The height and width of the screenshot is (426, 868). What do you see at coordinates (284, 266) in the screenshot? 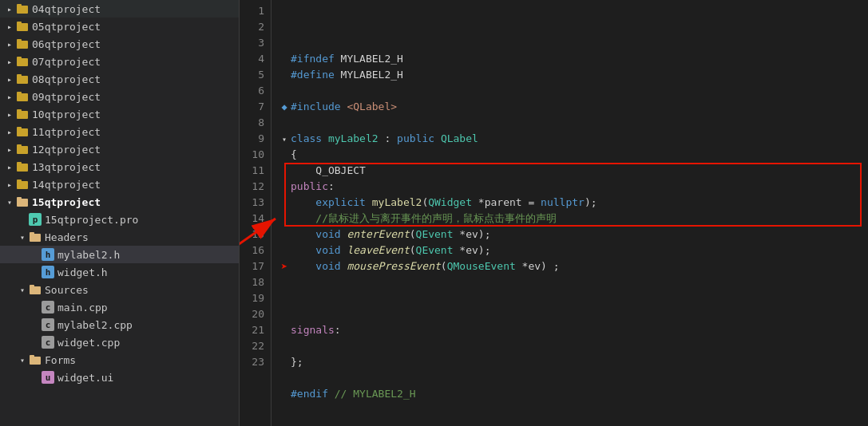
I see `arrow-indicator: ➤` at bounding box center [284, 266].